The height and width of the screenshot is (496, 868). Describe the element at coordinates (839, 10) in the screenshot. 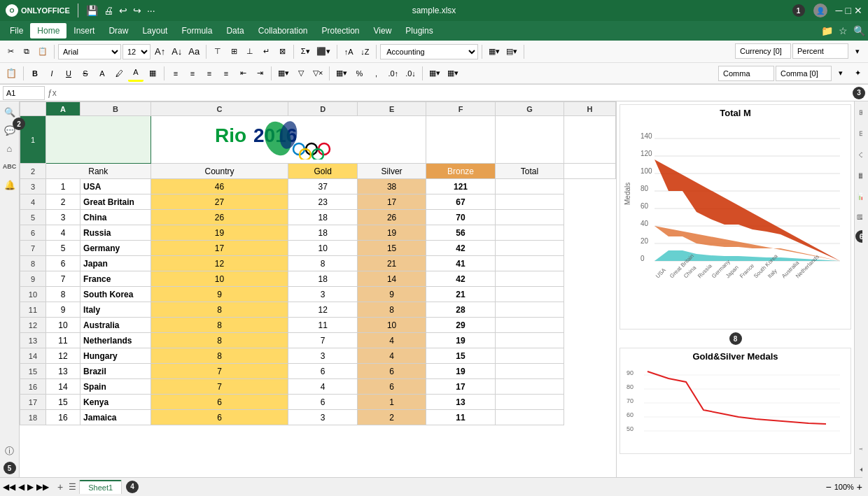

I see `minimize-btn: ─` at that location.